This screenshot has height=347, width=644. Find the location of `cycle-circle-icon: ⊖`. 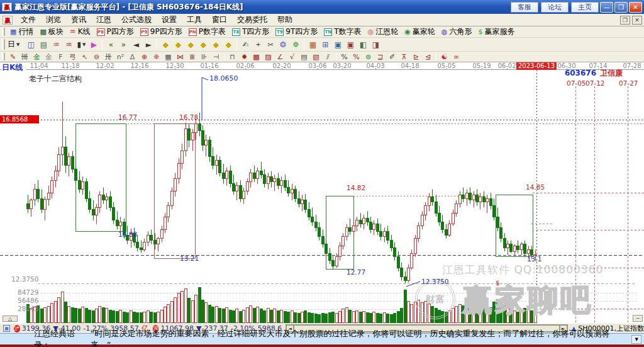

cycle-circle-icon: ⊖ is located at coordinates (97, 57).